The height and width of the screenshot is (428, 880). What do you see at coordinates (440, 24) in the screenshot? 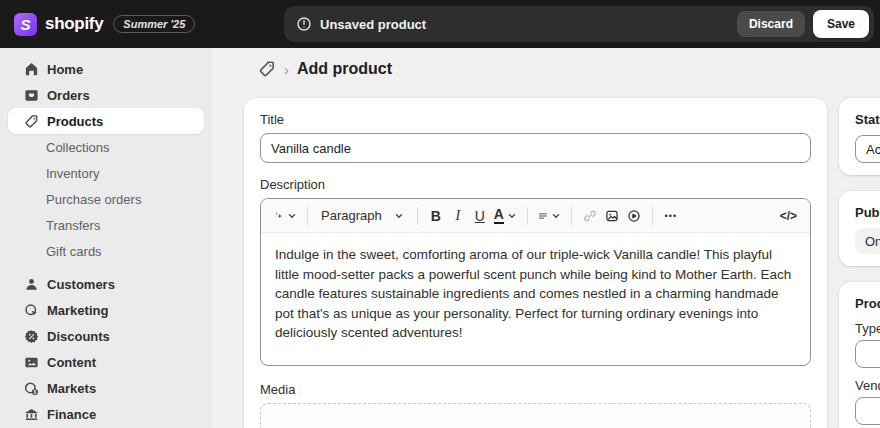
I see `topbar: S shopify Summer '25 Unsaved product Dis…` at bounding box center [440, 24].